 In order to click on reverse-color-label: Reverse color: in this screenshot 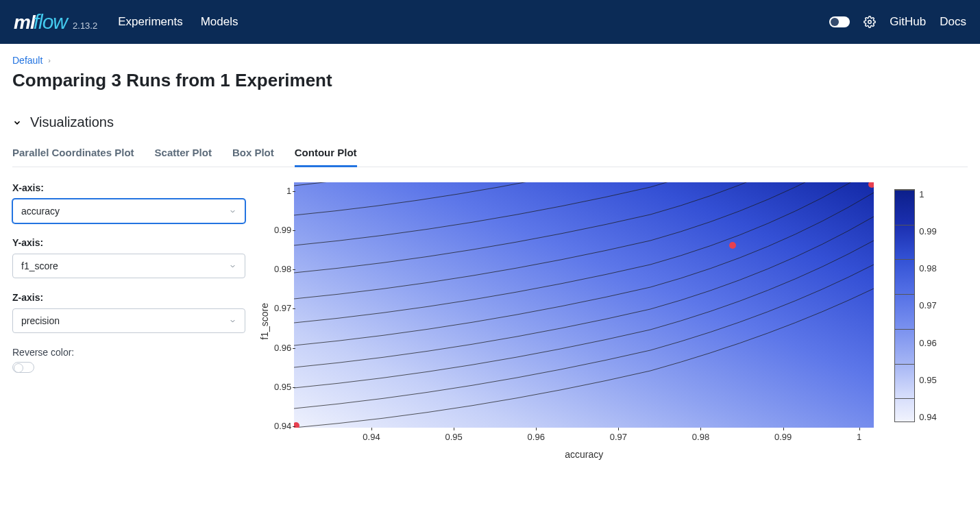, I will do `click(125, 352)`.